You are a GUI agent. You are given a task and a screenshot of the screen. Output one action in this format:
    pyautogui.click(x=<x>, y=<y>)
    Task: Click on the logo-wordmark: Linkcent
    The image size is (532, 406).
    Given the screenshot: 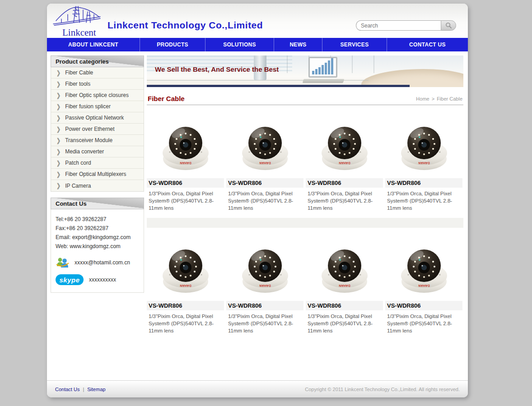 What is the action you would take?
    pyautogui.click(x=79, y=32)
    